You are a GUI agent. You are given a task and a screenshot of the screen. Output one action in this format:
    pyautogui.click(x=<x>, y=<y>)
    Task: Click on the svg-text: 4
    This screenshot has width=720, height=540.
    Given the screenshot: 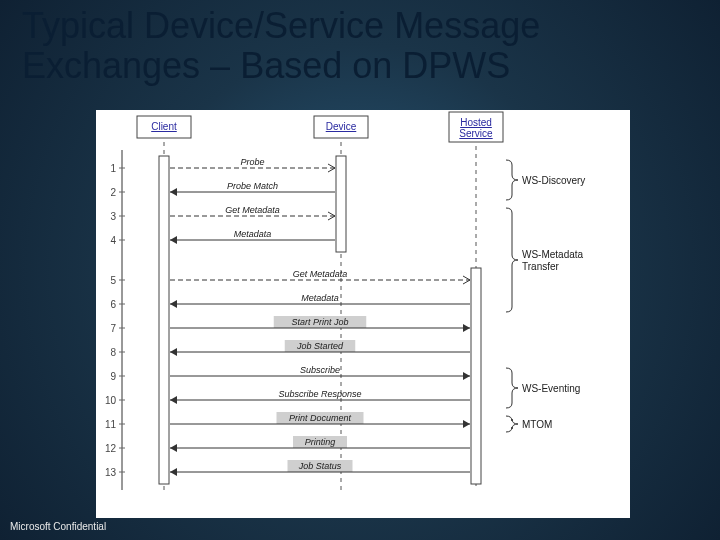 What is the action you would take?
    pyautogui.click(x=113, y=240)
    